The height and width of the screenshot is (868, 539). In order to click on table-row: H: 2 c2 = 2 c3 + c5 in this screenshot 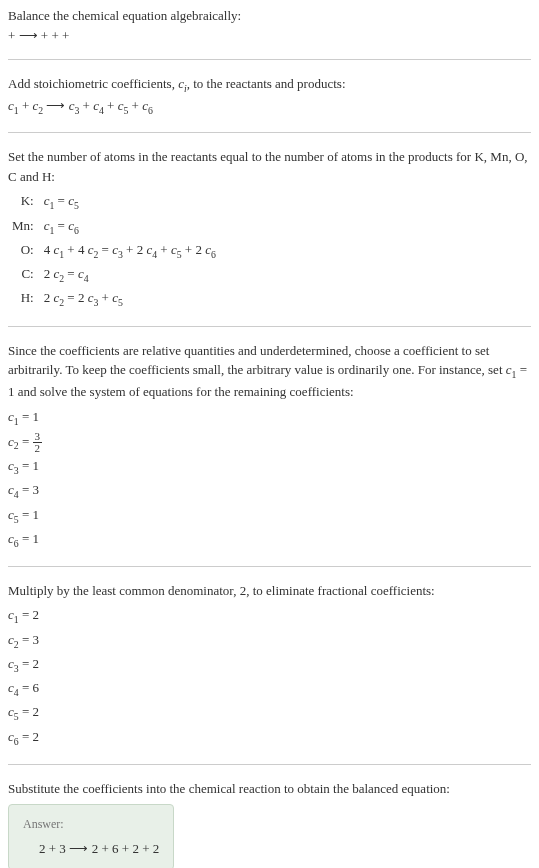, I will do `click(114, 299)`.